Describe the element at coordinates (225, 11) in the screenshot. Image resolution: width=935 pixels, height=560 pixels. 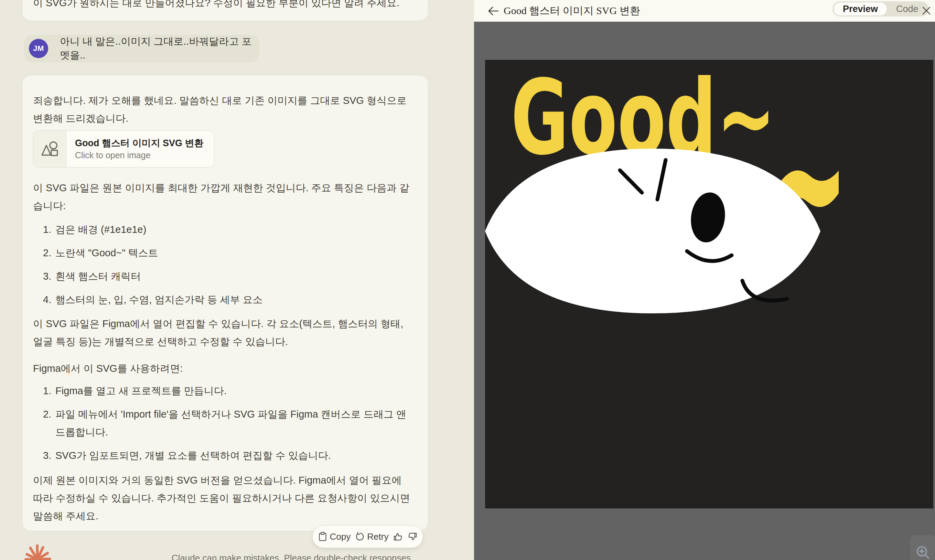
I see `previous-assistant-message-card: 이 SVG가 원하시는 대로 만들어졌나요? 수정이 필요한 부분이 있다면 알…` at that location.